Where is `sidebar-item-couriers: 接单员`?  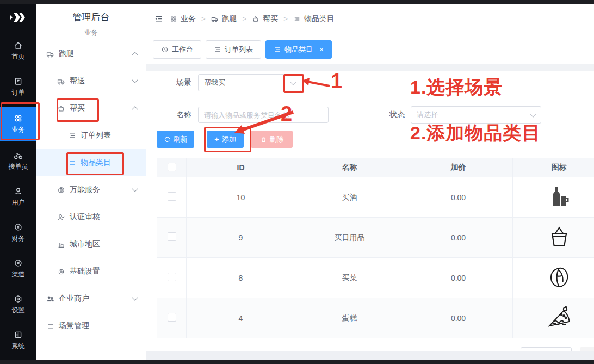
sidebar-item-couriers: 接单员 is located at coordinates (18, 161).